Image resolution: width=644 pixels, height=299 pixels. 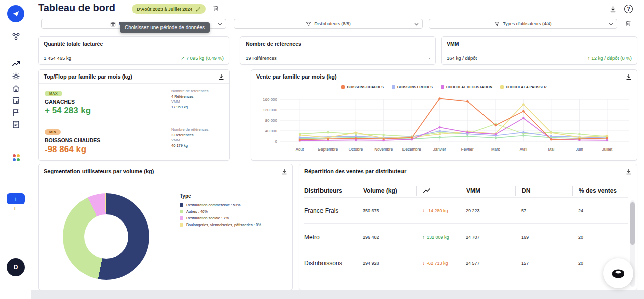 I want to click on add-button: +, so click(x=16, y=199).